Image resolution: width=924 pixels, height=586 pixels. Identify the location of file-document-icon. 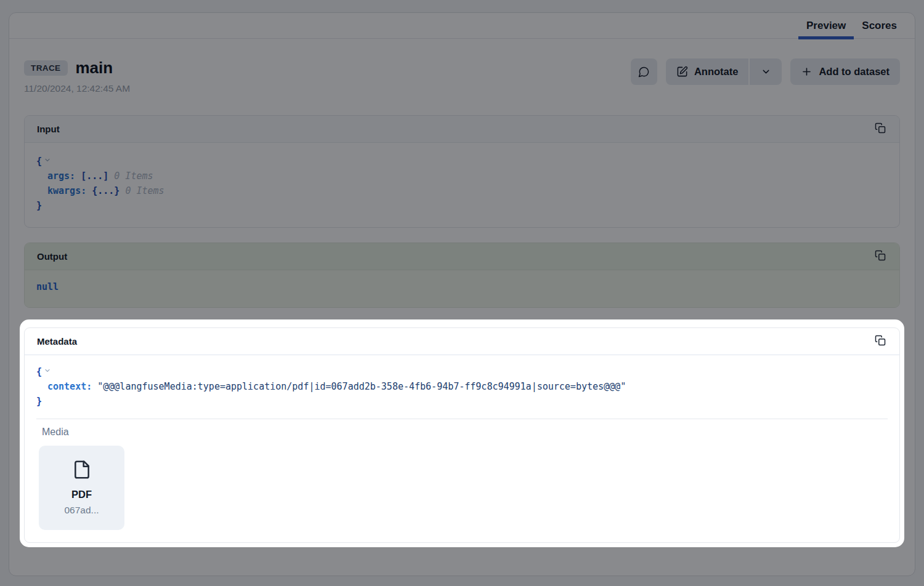
(82, 471).